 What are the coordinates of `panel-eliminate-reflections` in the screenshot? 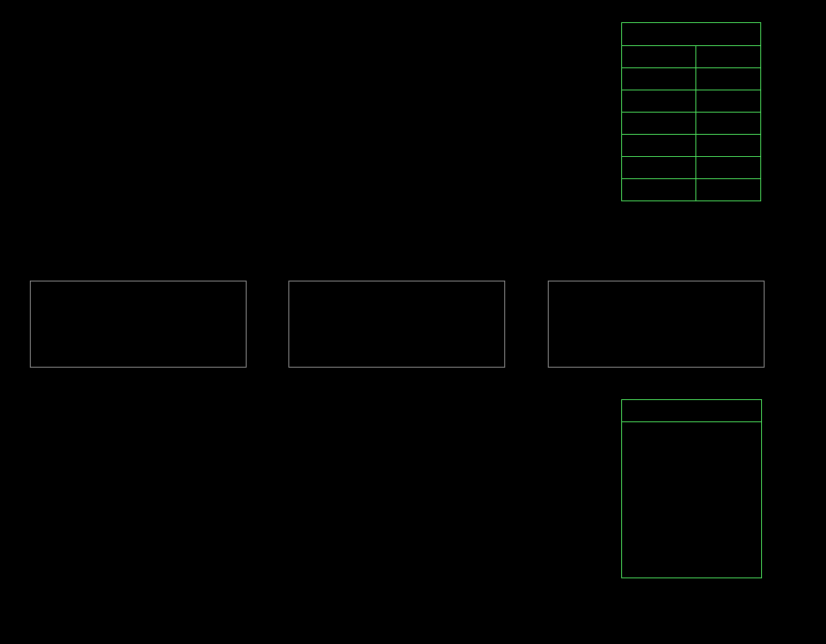 It's located at (397, 324).